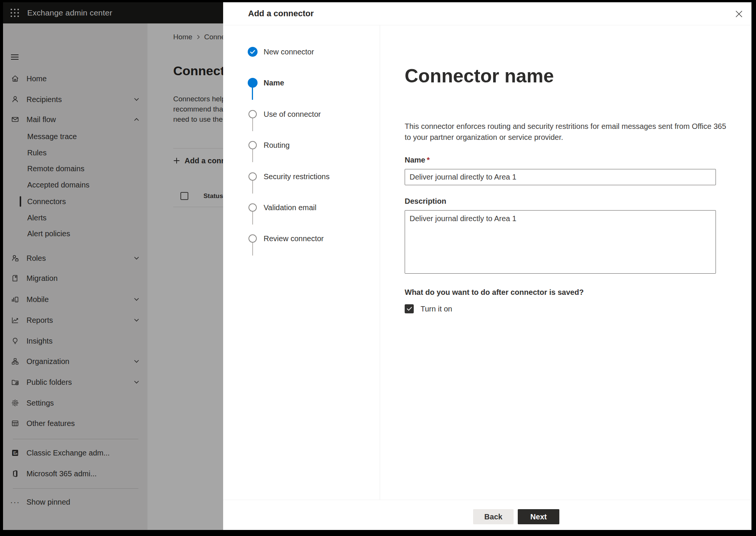 This screenshot has height=536, width=756. I want to click on connector-name-input, so click(560, 177).